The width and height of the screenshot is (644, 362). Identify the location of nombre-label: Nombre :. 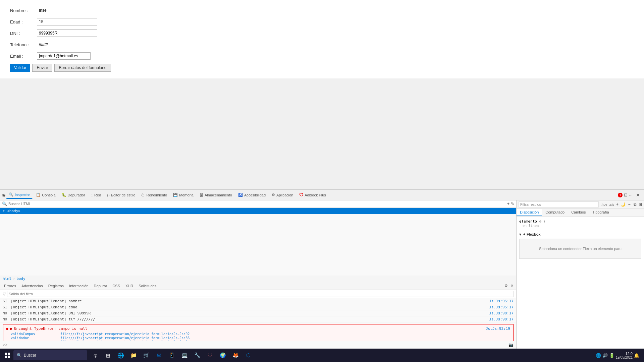
(23, 11).